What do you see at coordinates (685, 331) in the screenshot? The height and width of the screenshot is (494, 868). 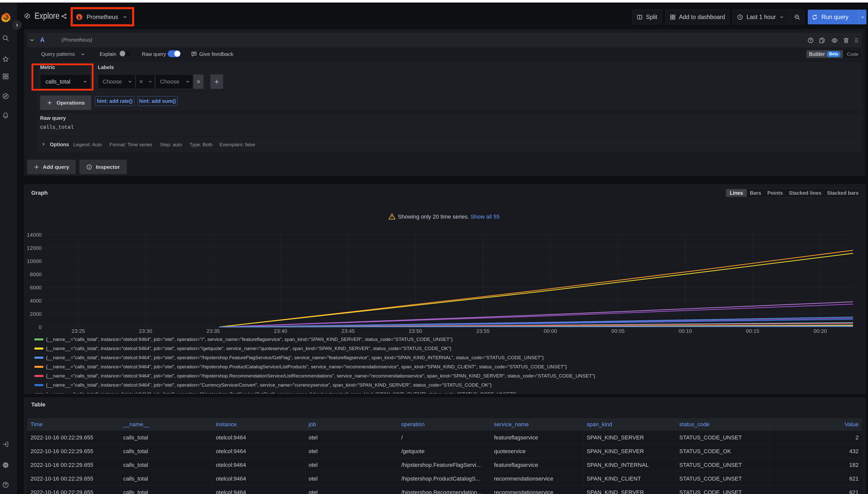 I see `svg-text: 00:10` at bounding box center [685, 331].